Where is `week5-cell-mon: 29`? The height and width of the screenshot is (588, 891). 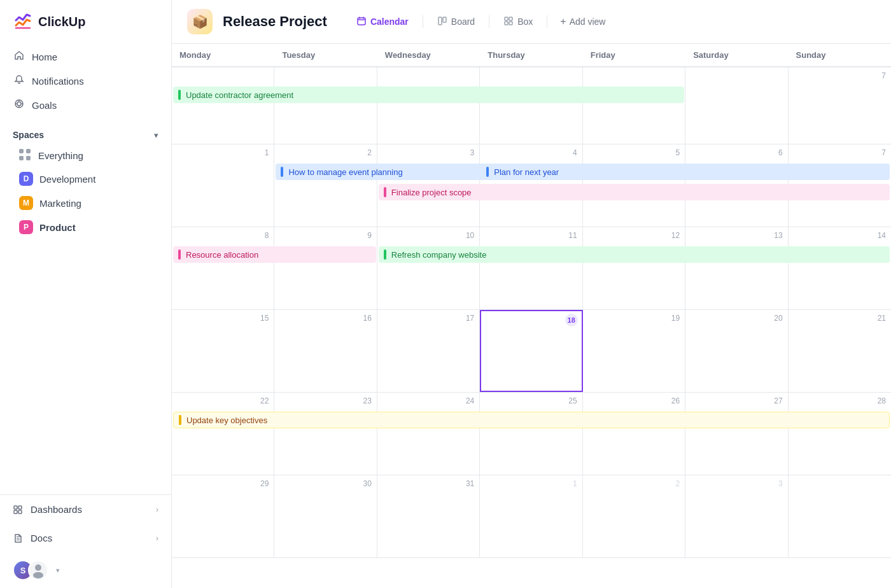 week5-cell-mon: 29 is located at coordinates (223, 517).